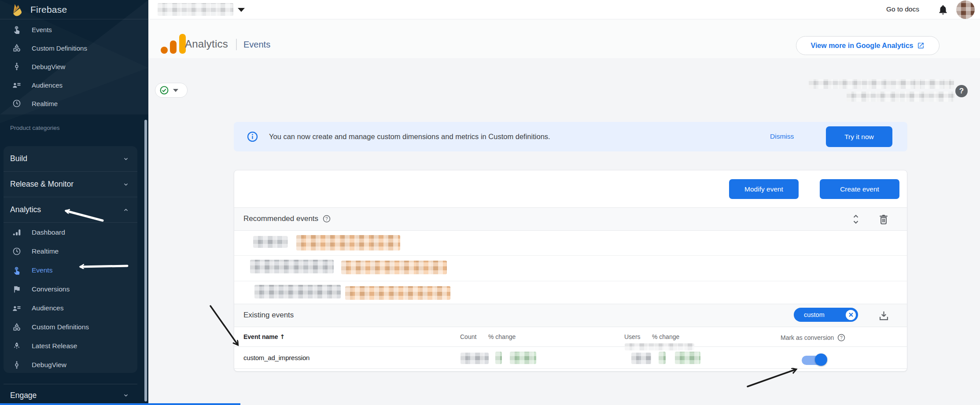  I want to click on bar-chart-icon, so click(17, 232).